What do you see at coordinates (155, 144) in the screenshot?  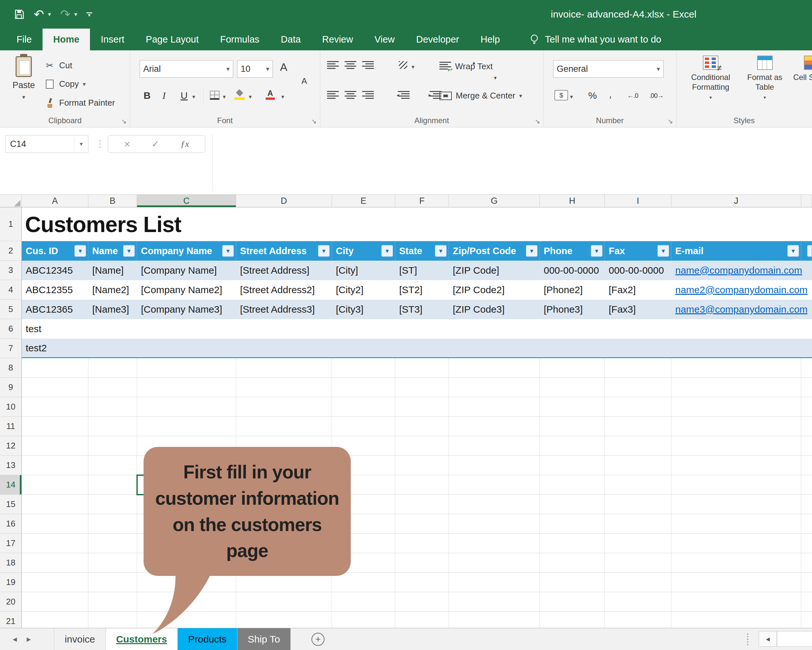 I see `confirm-entry-icon: ✓` at bounding box center [155, 144].